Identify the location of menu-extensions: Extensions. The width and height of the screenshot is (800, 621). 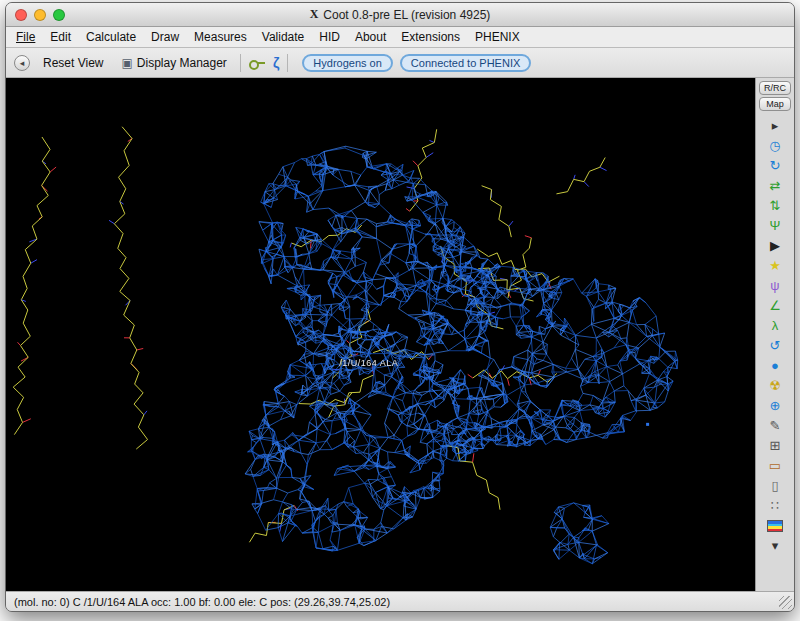
(430, 37).